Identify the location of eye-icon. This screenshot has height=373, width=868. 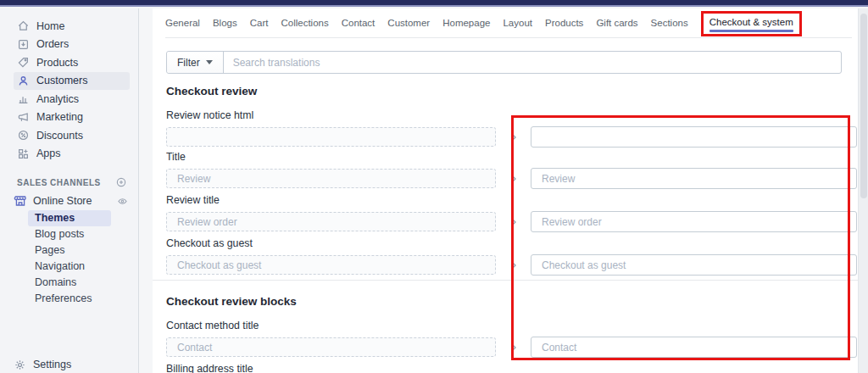
(122, 202).